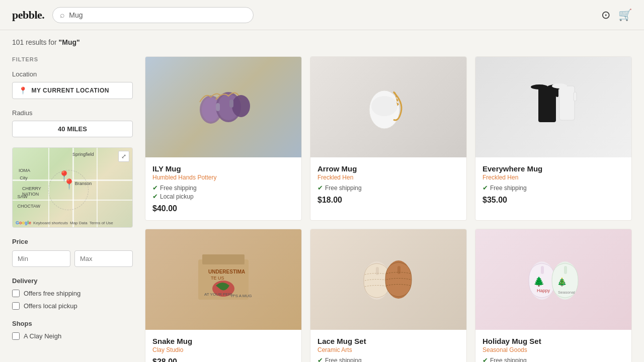 The height and width of the screenshot is (362, 644). Describe the element at coordinates (69, 42) in the screenshot. I see `results-query: "Mug"` at that location.